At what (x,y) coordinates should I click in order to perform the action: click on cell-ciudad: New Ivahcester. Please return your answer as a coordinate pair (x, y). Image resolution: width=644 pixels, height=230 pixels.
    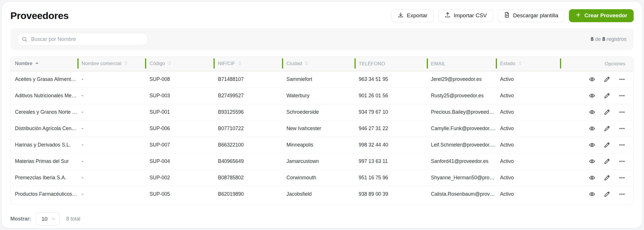
    Looking at the image, I should click on (318, 128).